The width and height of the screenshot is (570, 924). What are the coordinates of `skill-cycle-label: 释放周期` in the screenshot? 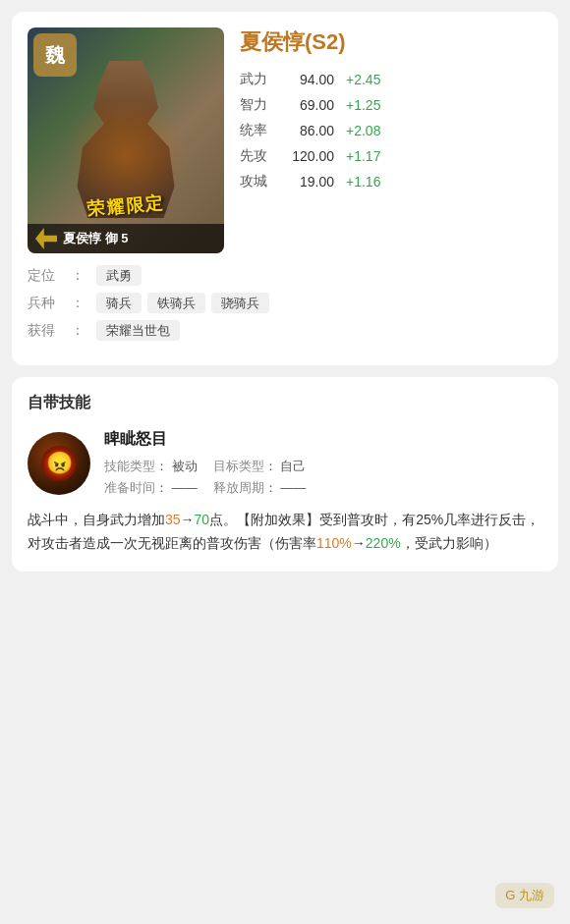 It's located at (239, 487).